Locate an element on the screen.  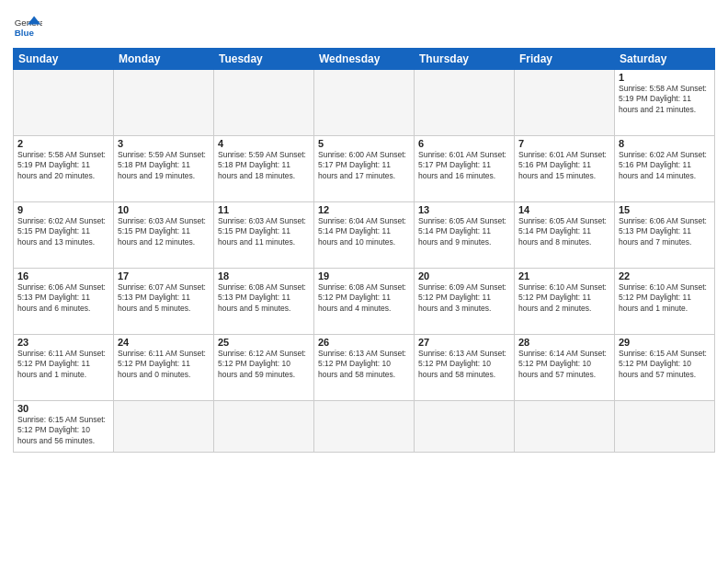
calendar-cell: 16Sunrise: 6:06 AM Sunset: 5:13 PM Dayli… is located at coordinates (64, 302).